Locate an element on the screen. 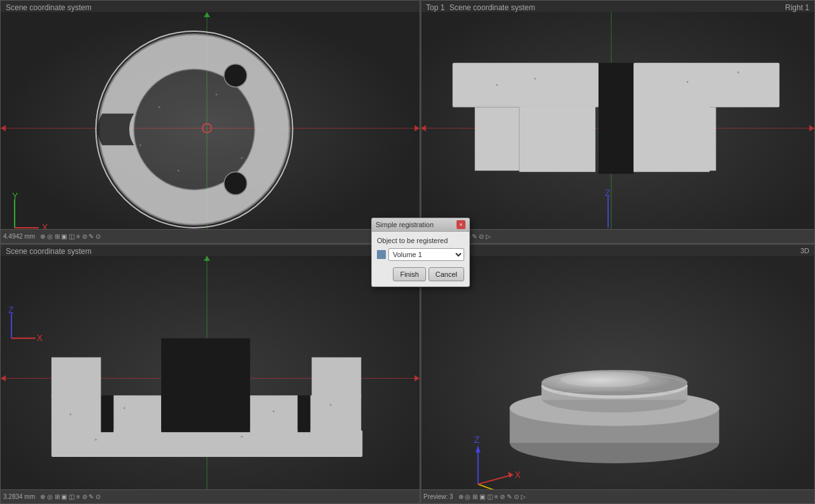 The image size is (815, 504). toolbar-bl: 3.2834 mm ⊕ ◎ ⊞ ▣ ◫ ≡ ⊘ ✎ ⊙ is located at coordinates (210, 496).